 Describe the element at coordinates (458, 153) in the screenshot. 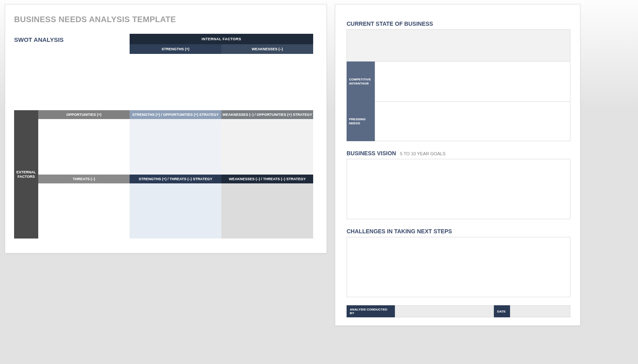

I see `business-vision-heading: BUSINESS VISION 5 TO 10 YEAR GOALS` at that location.